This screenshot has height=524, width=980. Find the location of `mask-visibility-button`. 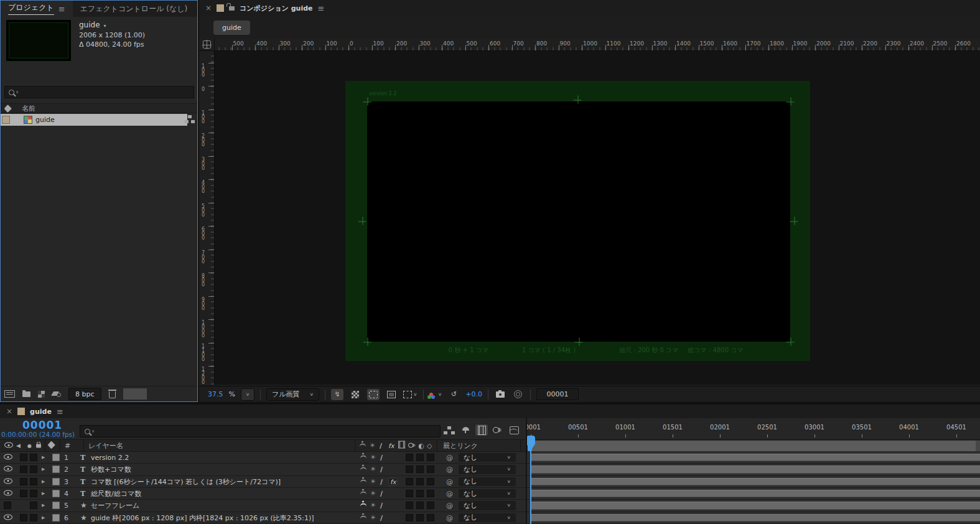

mask-visibility-button is located at coordinates (373, 395).